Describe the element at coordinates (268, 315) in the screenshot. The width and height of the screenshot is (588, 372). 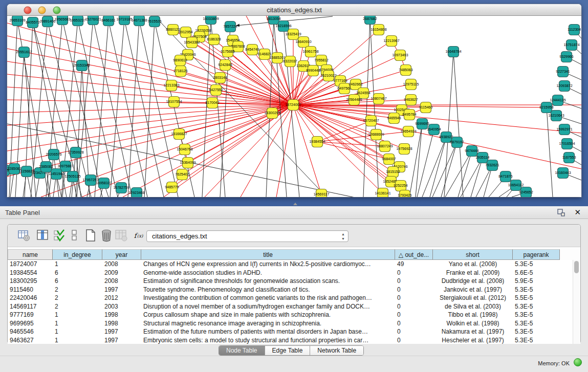
I see `table-cell: Corpus callosum shape and size in male p…` at that location.